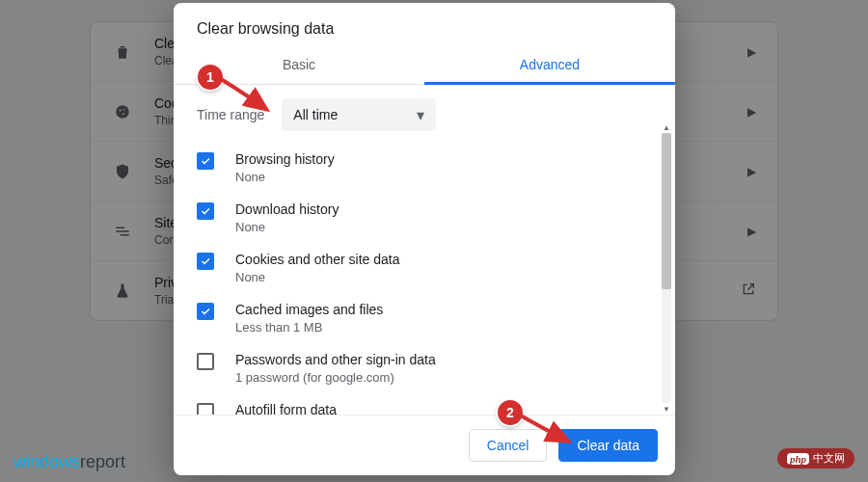  What do you see at coordinates (508, 445) in the screenshot?
I see `cancel-button: Cancel` at bounding box center [508, 445].